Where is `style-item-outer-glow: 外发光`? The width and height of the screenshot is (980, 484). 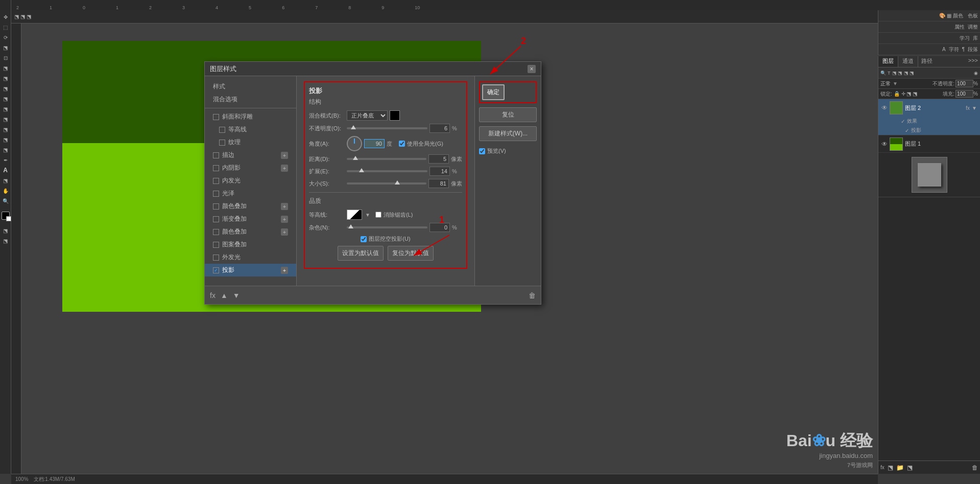
style-item-outer-glow: 外发光 is located at coordinates (250, 258).